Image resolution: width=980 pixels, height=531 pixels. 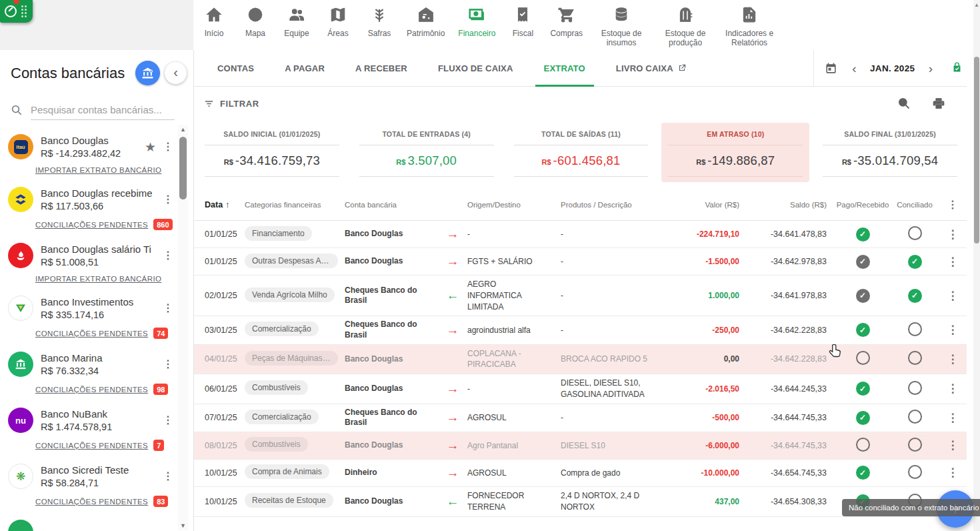 What do you see at coordinates (24, 11) in the screenshot?
I see `drag-handle-icon` at bounding box center [24, 11].